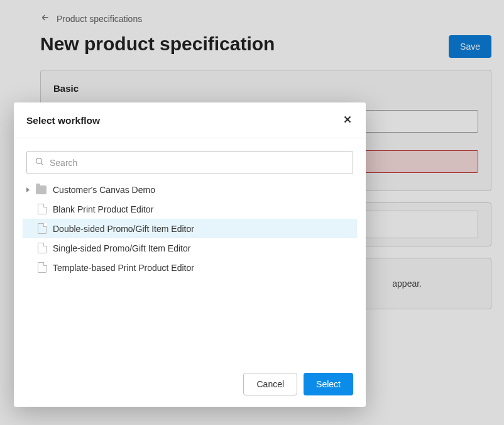 The width and height of the screenshot is (504, 425). Describe the element at coordinates (41, 190) in the screenshot. I see `folder-icon` at that location.